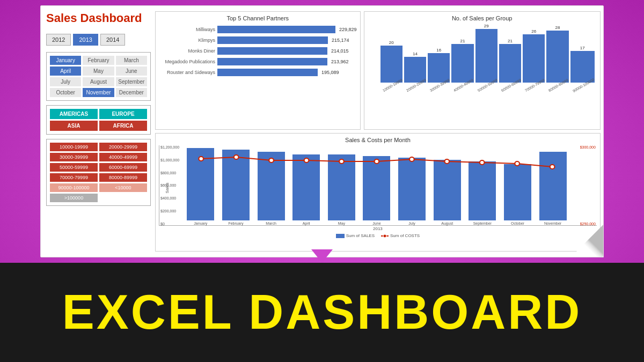 This screenshot has height=362, width=644. I want to click on combo-col-sep: September, so click(482, 193).